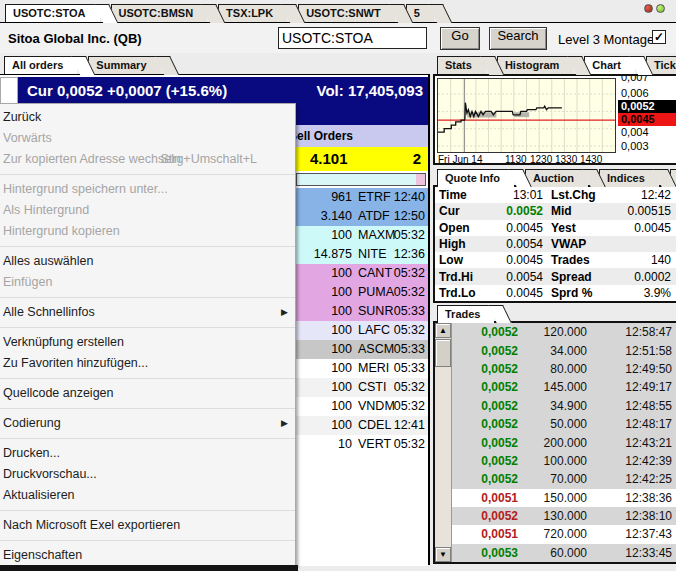  I want to click on quote-label: Trd.Lo, so click(461, 293).